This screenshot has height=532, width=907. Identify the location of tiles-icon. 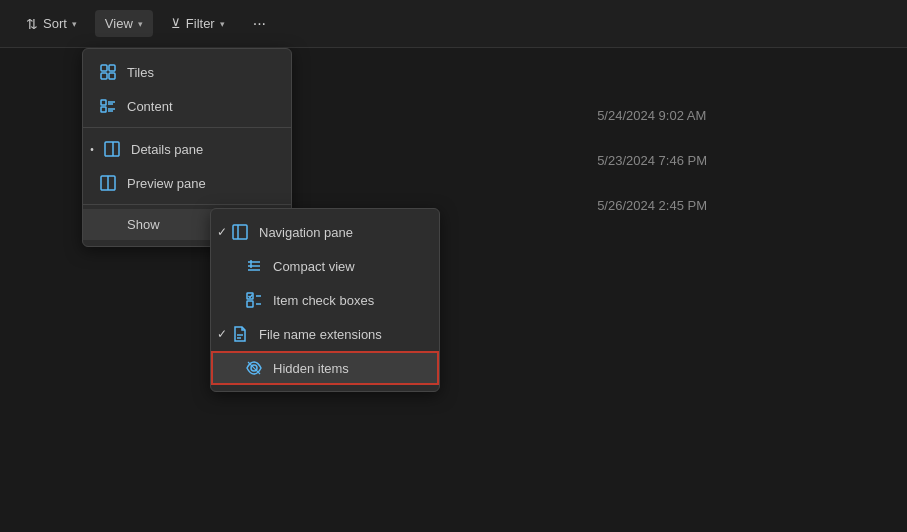
(108, 72).